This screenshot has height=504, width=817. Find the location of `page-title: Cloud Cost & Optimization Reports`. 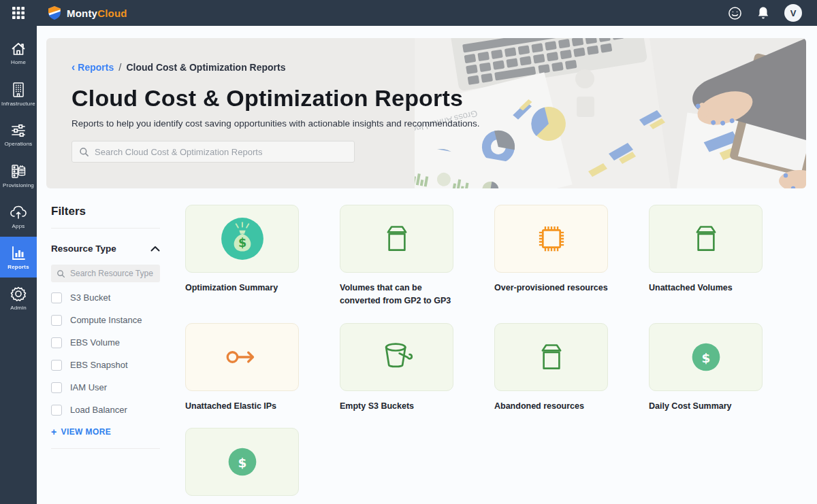

page-title: Cloud Cost & Optimization Reports is located at coordinates (438, 98).